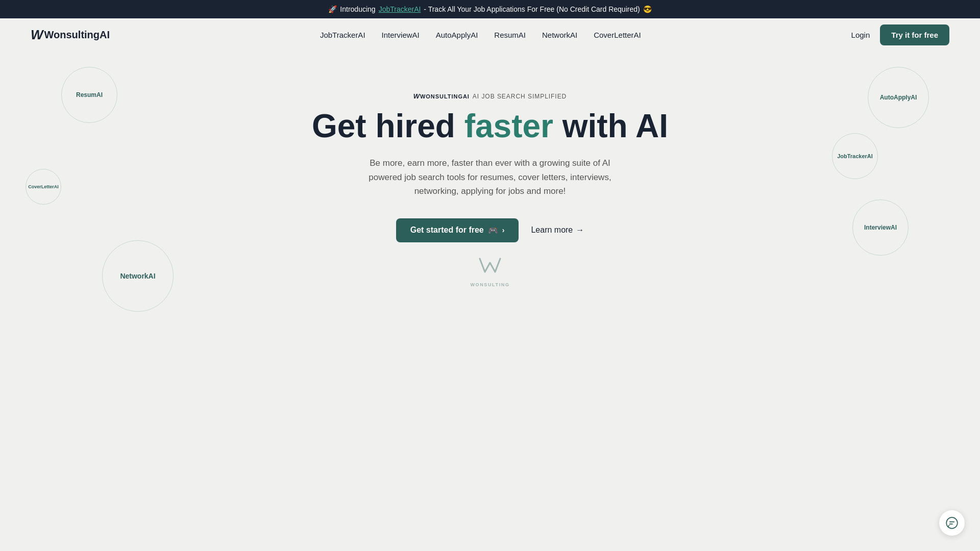 The height and width of the screenshot is (551, 980). Describe the element at coordinates (915, 35) in the screenshot. I see `try-free-button: Try it for free` at that location.